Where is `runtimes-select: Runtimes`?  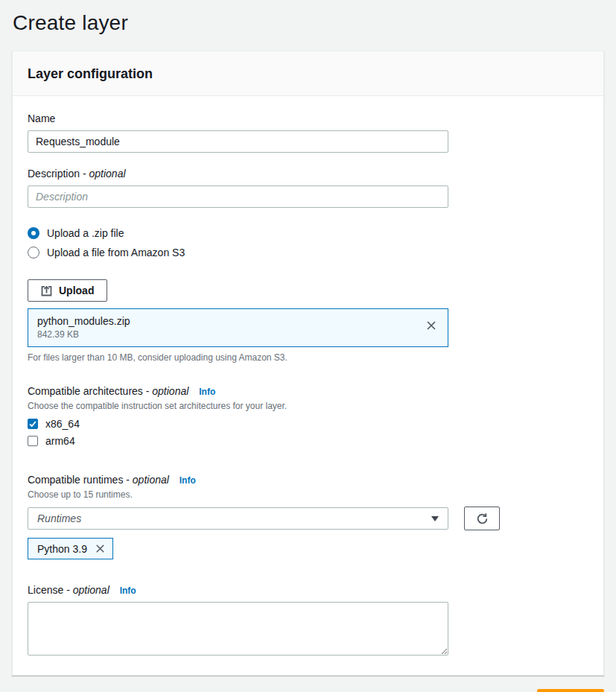 runtimes-select: Runtimes is located at coordinates (238, 518).